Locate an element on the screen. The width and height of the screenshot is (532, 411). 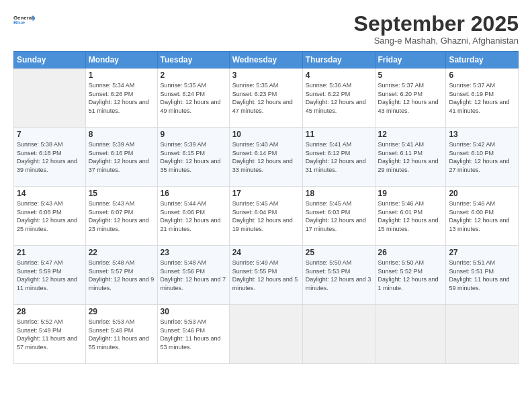
table-cell: 6 Sunrise: 5:37 AMSunset: 6:19 PMDayligh… is located at coordinates (482, 98).